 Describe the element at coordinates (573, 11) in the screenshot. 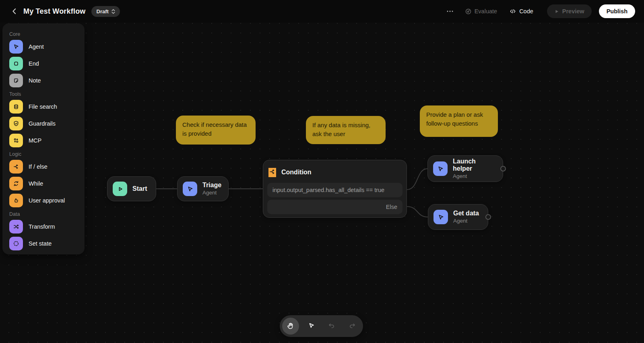

I see `preview-label: Preview` at that location.